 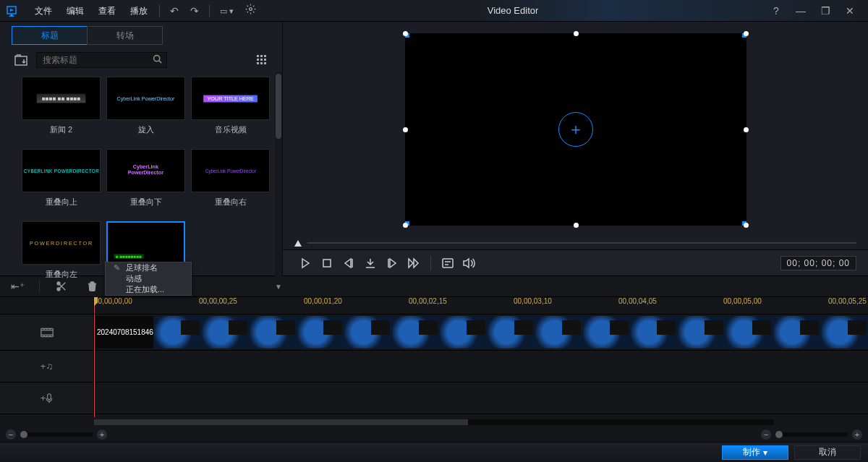 What do you see at coordinates (107, 11) in the screenshot?
I see `menu-view: 查看` at bounding box center [107, 11].